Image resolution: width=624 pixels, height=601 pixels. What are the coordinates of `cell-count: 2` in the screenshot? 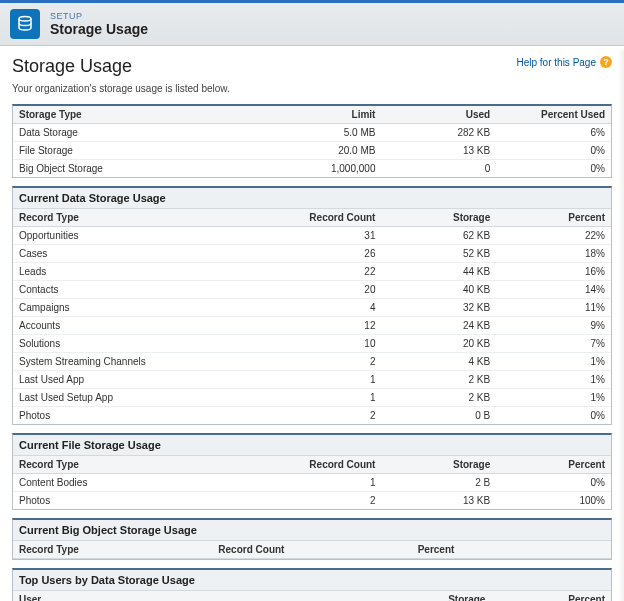 It's located at (324, 362).